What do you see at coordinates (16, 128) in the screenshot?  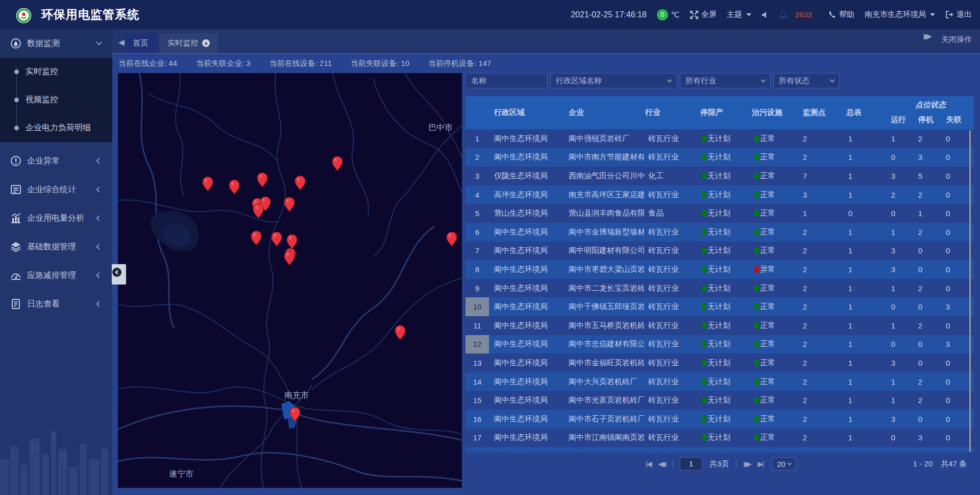 I see `submenu-dot-icon` at bounding box center [16, 128].